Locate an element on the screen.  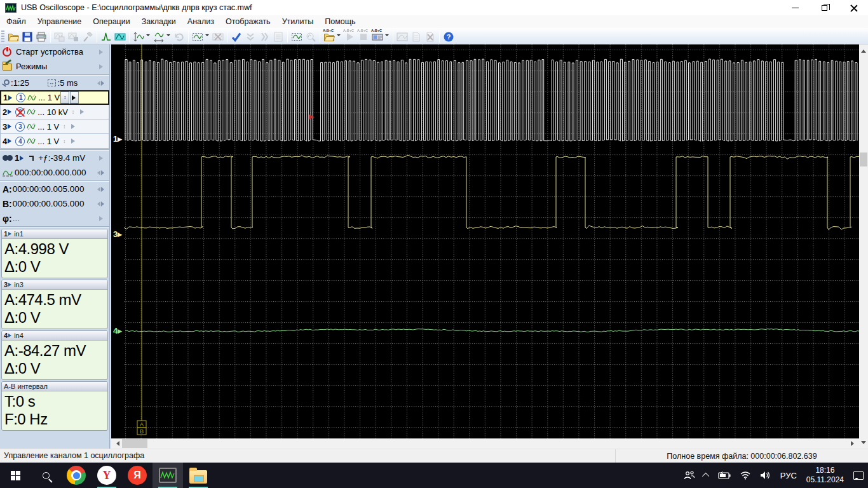
channel-row-3: 3 3 ... 1 V ↕ is located at coordinates (55, 127).